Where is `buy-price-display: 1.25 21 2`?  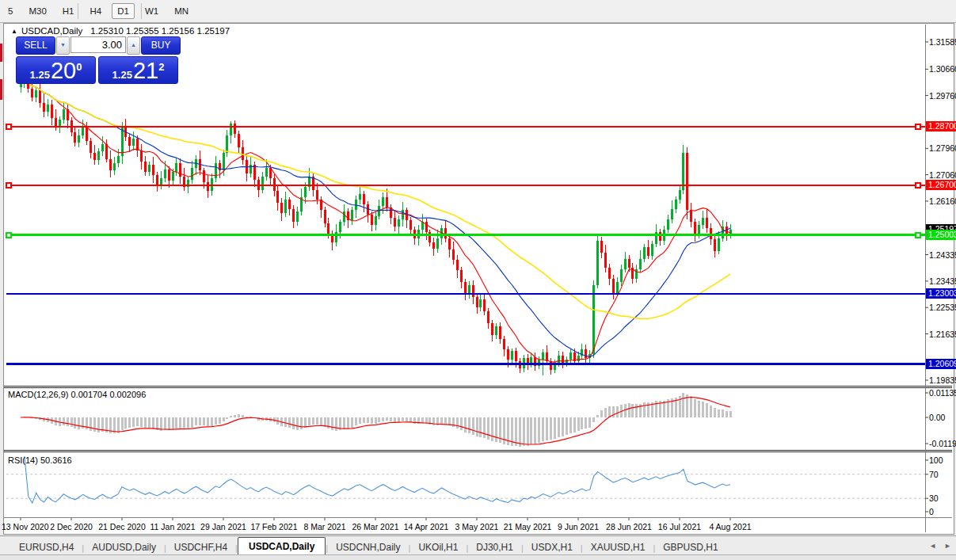
buy-price-display: 1.25 21 2 is located at coordinates (138, 70).